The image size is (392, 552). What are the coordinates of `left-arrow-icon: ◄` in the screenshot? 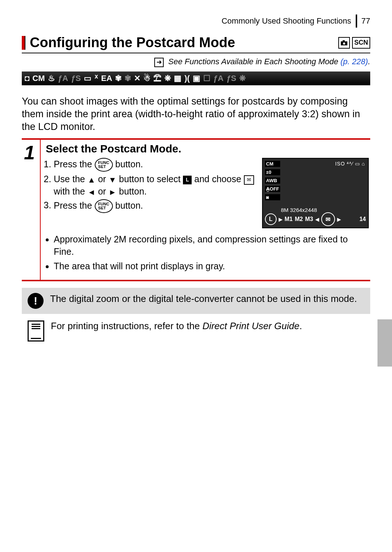 It's located at (91, 192).